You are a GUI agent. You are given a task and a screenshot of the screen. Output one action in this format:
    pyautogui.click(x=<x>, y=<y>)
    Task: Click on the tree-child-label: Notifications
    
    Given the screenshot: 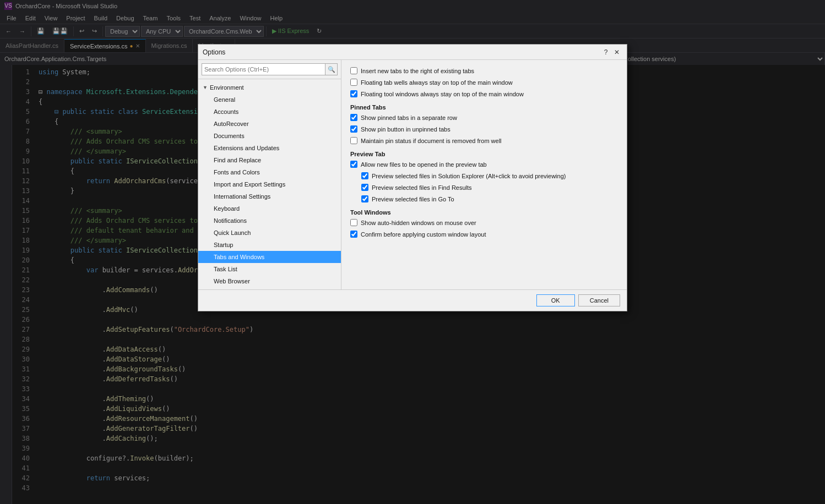 What is the action you would take?
    pyautogui.click(x=230, y=221)
    